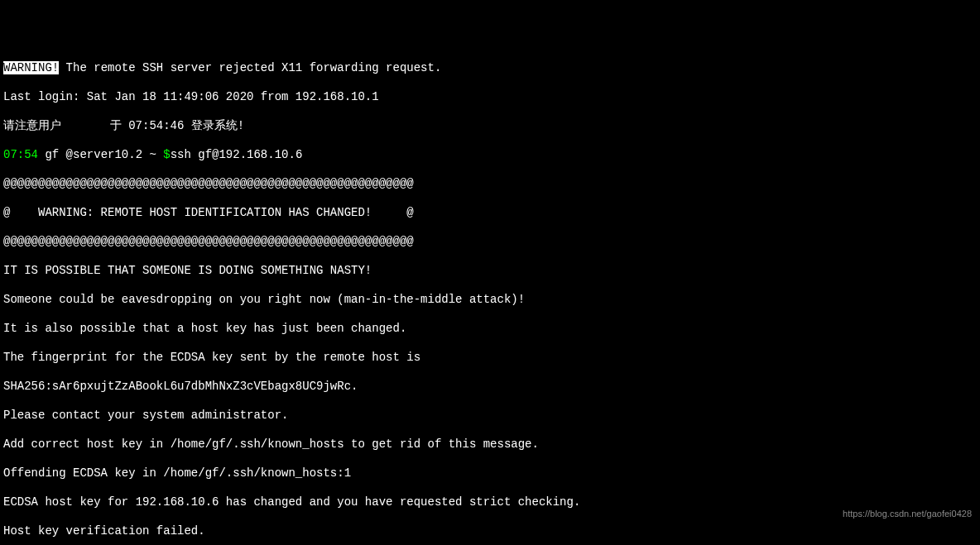  I want to click on output-line: It is also possible that a host key has …, so click(490, 329).